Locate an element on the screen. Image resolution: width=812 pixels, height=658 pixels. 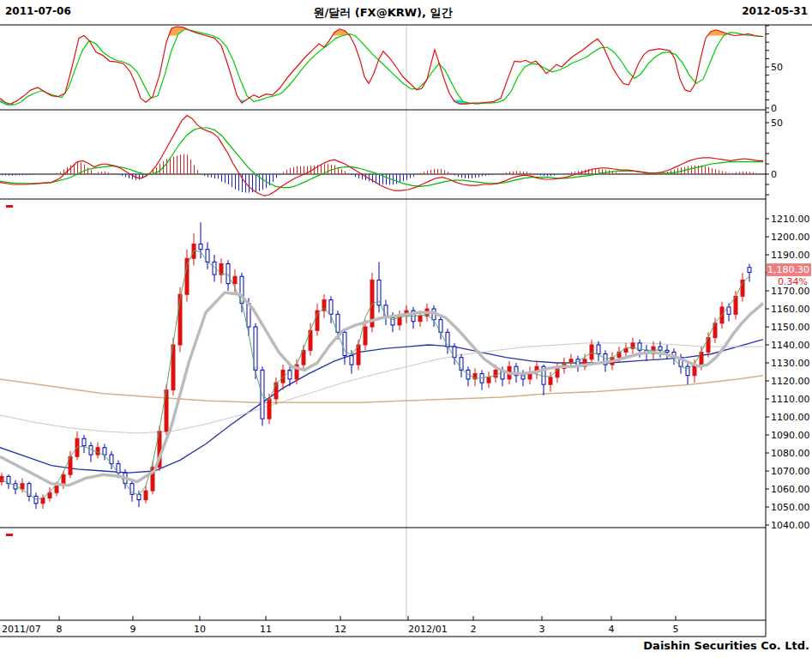
price-axis-label: 1190.00 is located at coordinates (791, 256).